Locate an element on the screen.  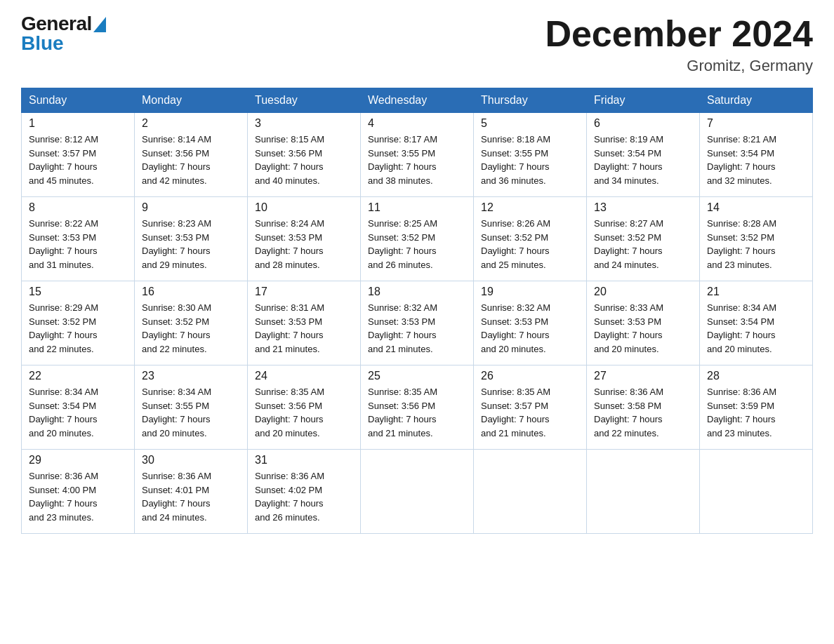
calendar-header-row: Sunday Monday Tuesday Wednesday Thursday… is located at coordinates (417, 101).